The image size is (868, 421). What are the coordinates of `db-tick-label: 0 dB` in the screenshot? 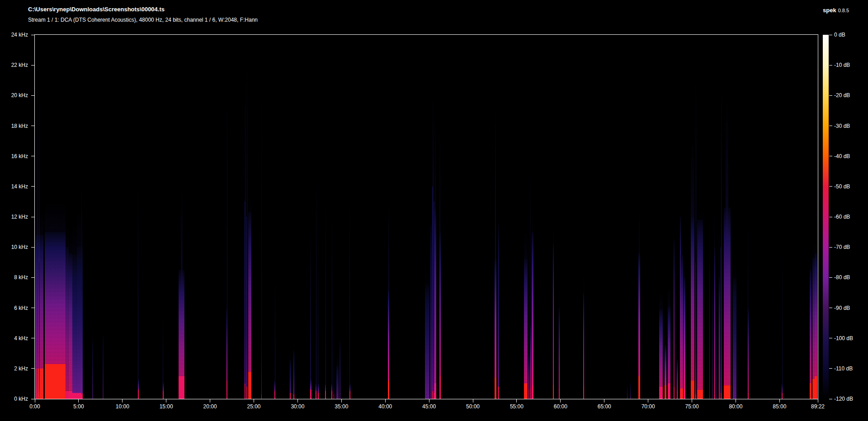 It's located at (840, 35).